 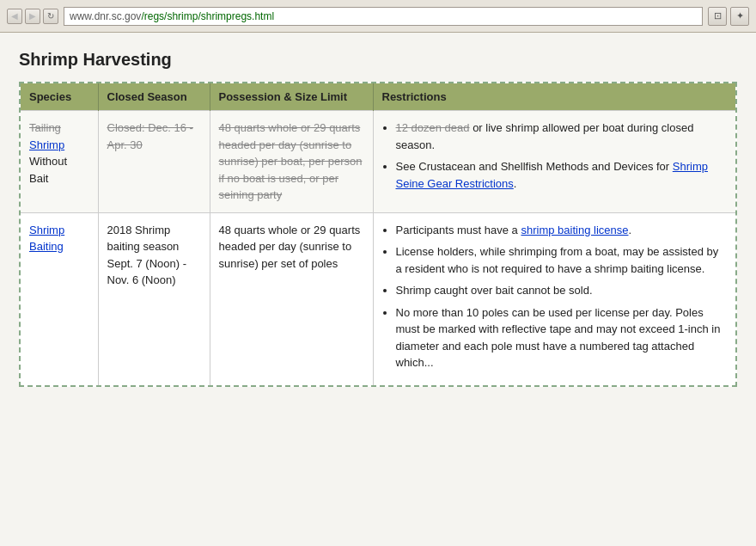 I want to click on baiting-license-link: shrimp baiting license, so click(x=574, y=230).